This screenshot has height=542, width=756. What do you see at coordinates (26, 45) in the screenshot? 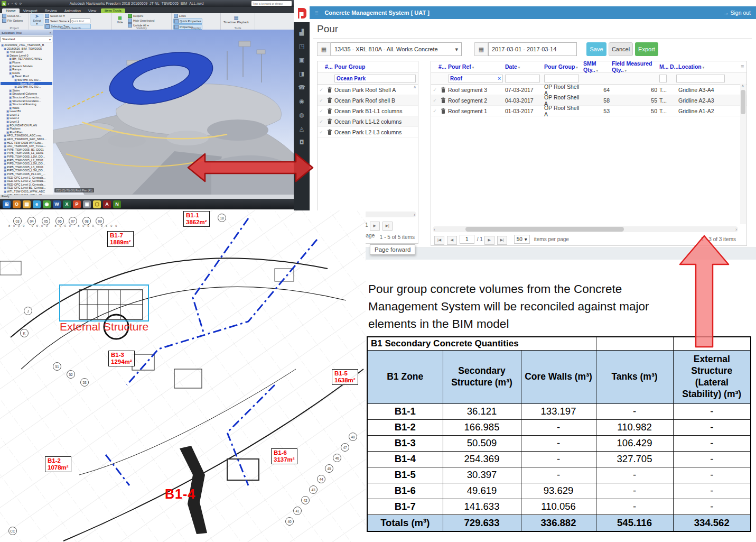
I see `tree-item: ▣20160609_JTAL_TSWD005_B` at bounding box center [26, 45].